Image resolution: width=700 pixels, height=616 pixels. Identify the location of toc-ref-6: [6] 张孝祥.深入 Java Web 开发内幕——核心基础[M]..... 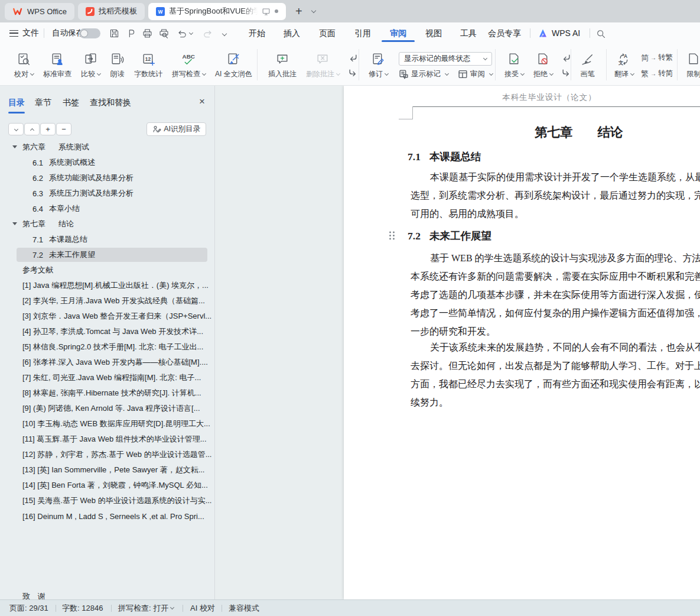
(108, 362).